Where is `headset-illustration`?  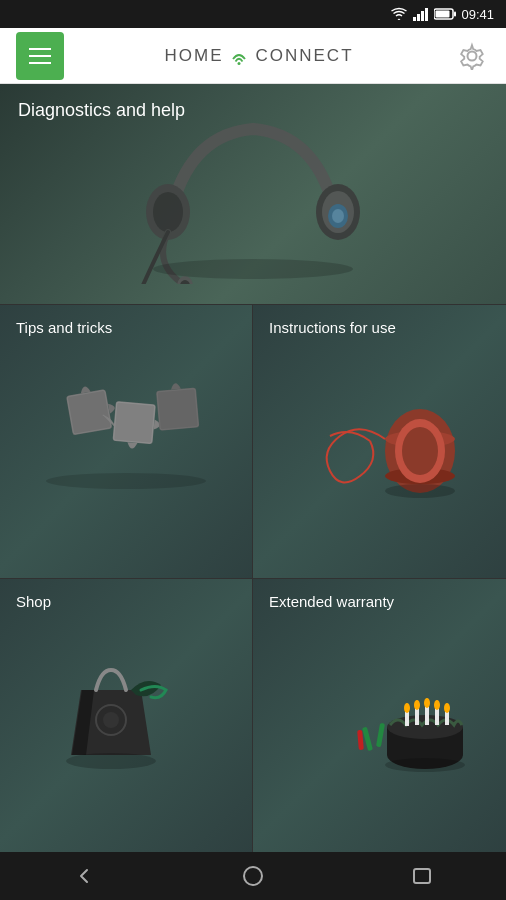 headset-illustration is located at coordinates (253, 194).